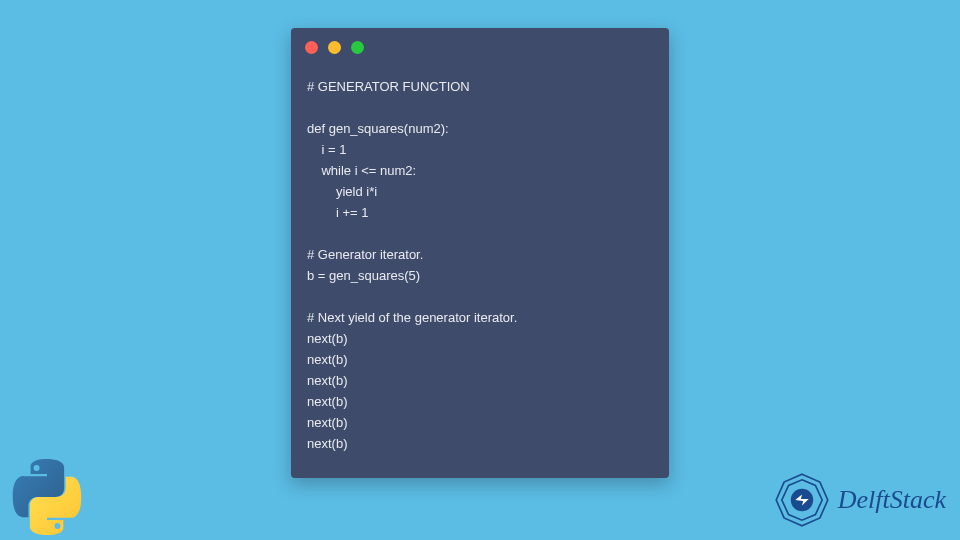  What do you see at coordinates (802, 500) in the screenshot?
I see `brand-logo-icon` at bounding box center [802, 500].